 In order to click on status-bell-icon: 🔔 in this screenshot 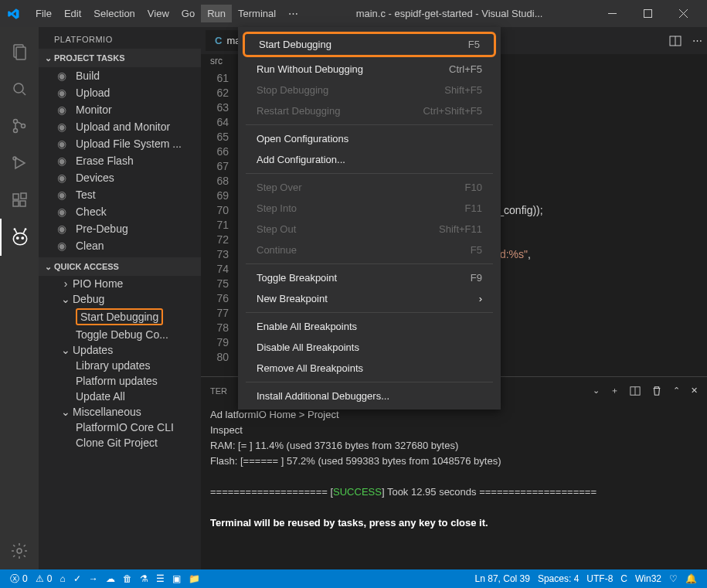, I will do `click(691, 579)`.